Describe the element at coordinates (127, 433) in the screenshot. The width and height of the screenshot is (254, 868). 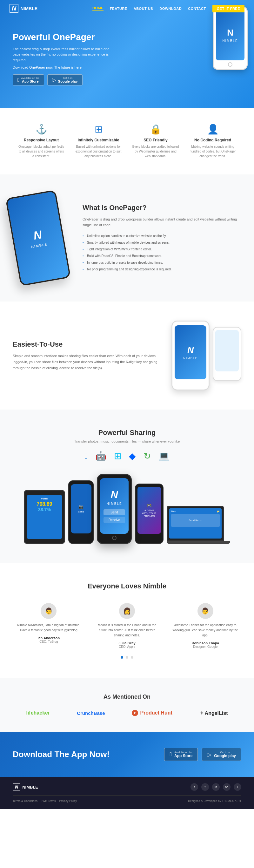
I see `sharing-title: Powerful Sharing` at that location.